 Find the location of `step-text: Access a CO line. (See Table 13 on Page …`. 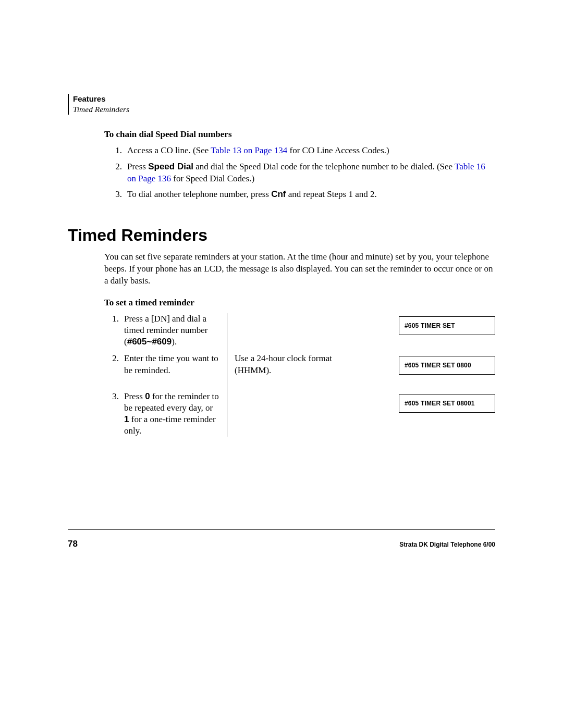

step-text: Access a CO line. (See Table 13 on Page … is located at coordinates (311, 151).